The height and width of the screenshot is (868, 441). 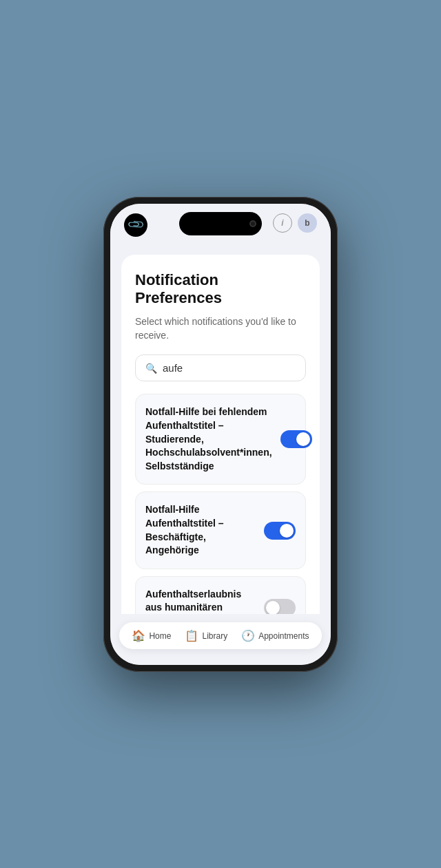 I want to click on dynamic-island, so click(x=220, y=224).